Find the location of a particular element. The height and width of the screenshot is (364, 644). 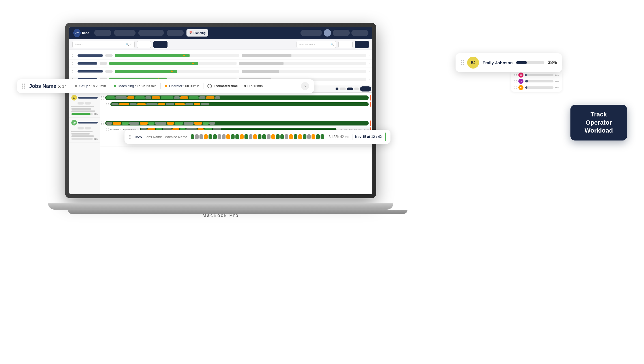

search-bar: Search... 🔍 ✕ is located at coordinates (104, 44).